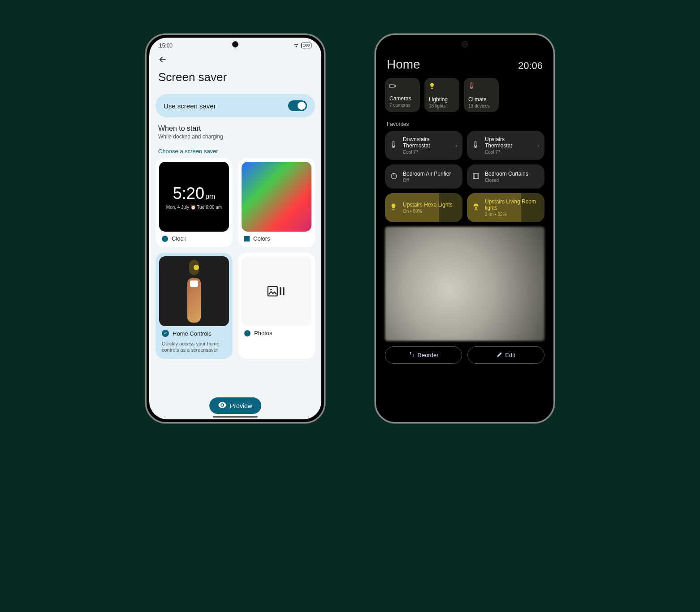  I want to click on device-status: On • 69%, so click(430, 211).